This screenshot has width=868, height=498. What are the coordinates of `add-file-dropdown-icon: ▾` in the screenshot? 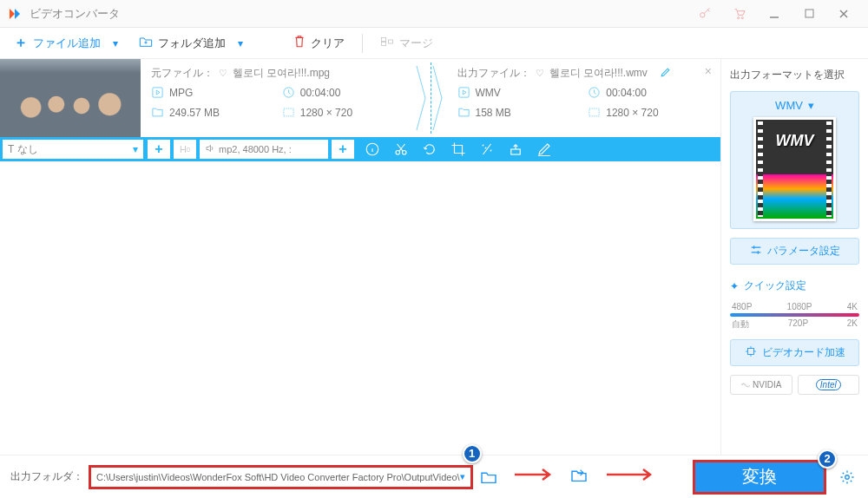 It's located at (120, 43).